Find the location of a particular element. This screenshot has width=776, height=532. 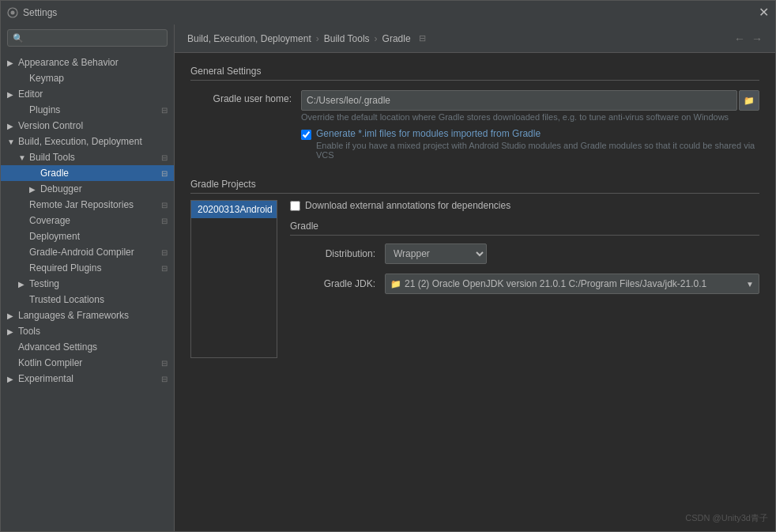

back-button: ← is located at coordinates (740, 39).